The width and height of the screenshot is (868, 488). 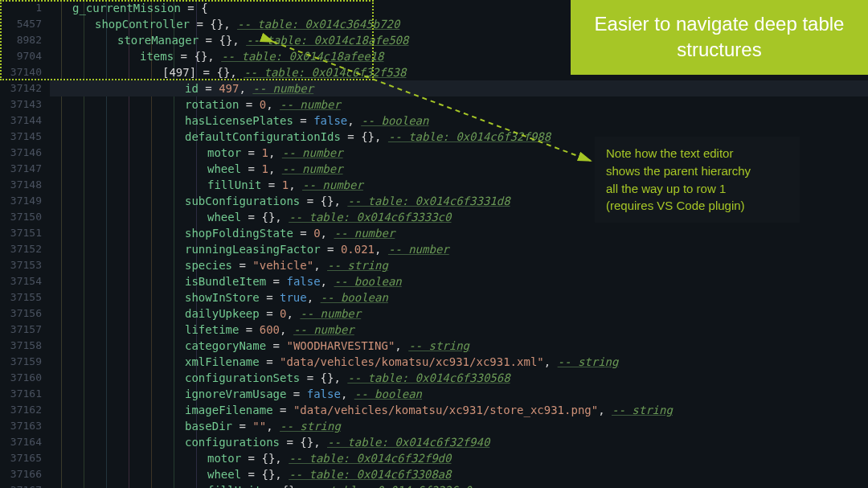 I want to click on line-number: 8982, so click(x=21, y=40).